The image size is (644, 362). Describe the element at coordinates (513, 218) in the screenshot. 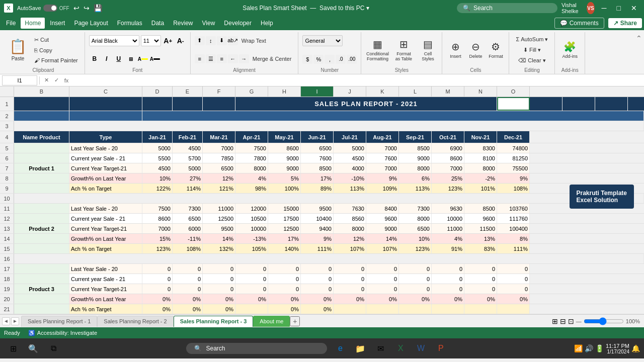

I see `cell-data: 111760` at that location.